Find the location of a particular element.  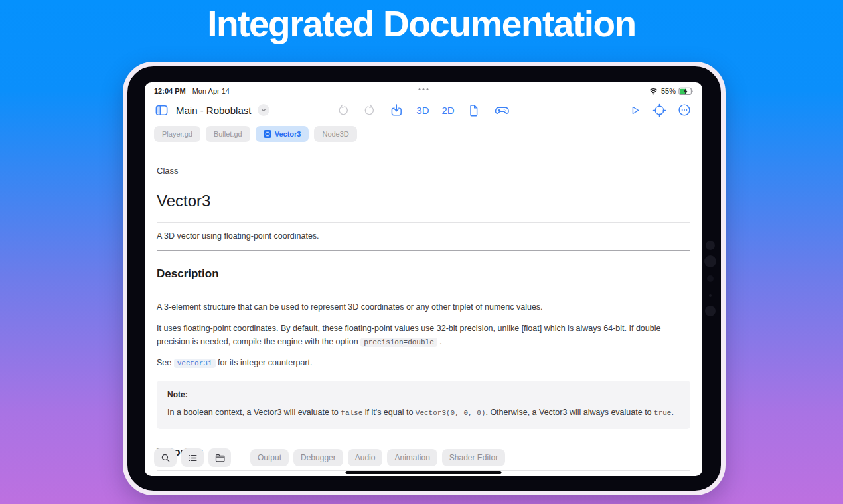

game-controller-icon is located at coordinates (502, 110).